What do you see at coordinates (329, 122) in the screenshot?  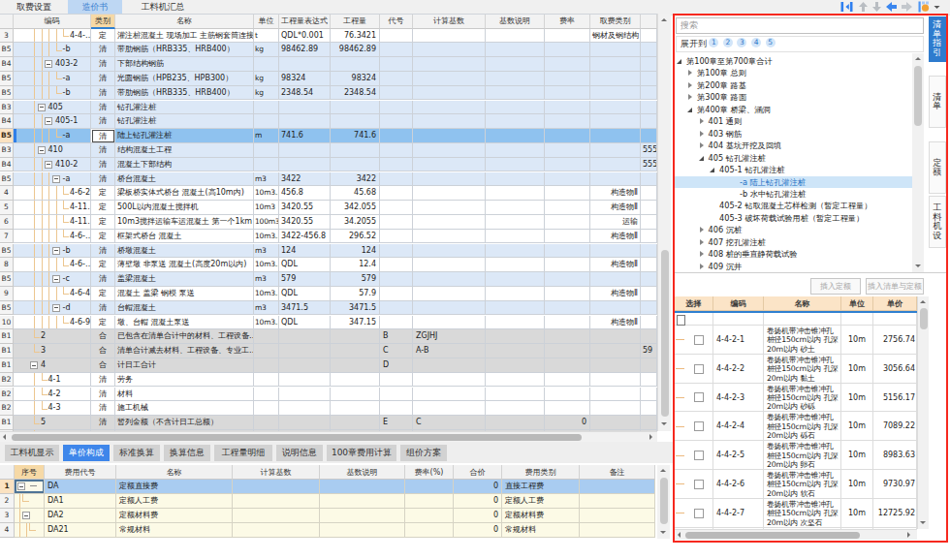 I see `table-row: B4405-1清钻孔灌注桩` at bounding box center [329, 122].